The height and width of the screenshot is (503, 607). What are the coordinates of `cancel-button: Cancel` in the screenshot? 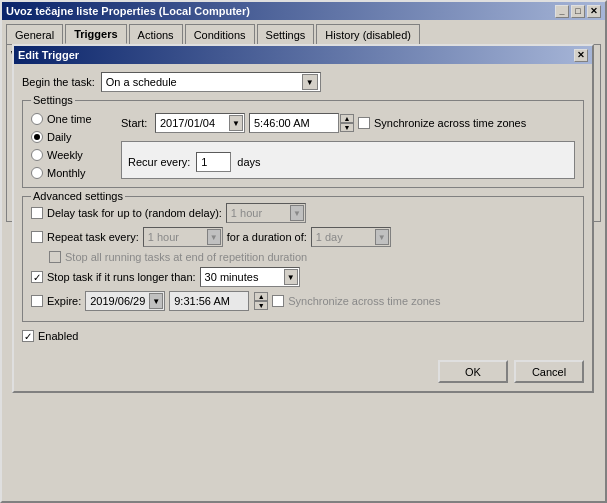 It's located at (549, 372).